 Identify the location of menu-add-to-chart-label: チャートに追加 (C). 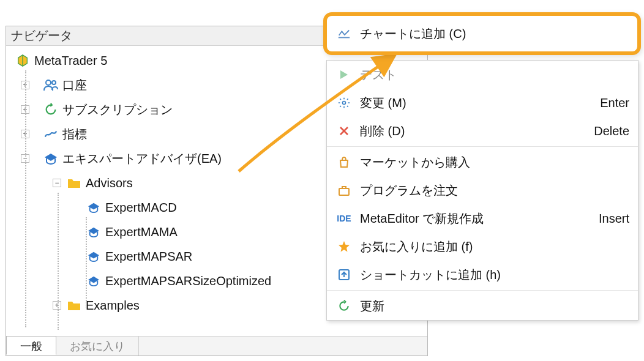
(495, 34).